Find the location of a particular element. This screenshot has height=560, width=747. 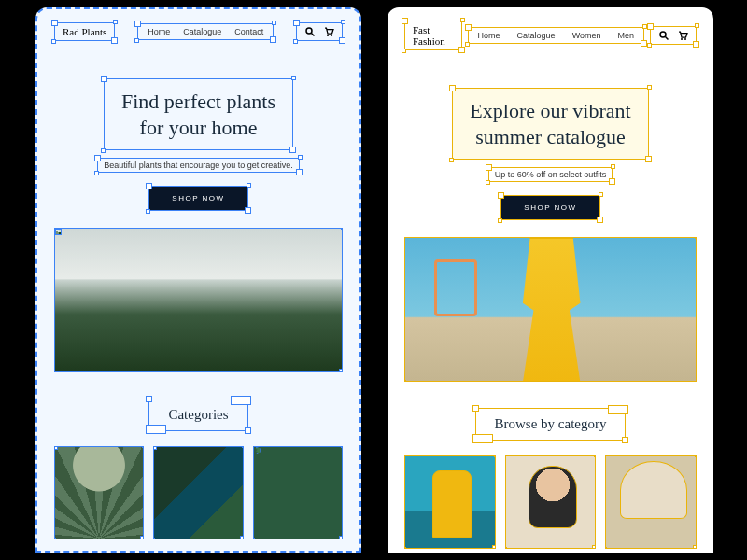

hero-title-line2: for your home is located at coordinates (199, 127).